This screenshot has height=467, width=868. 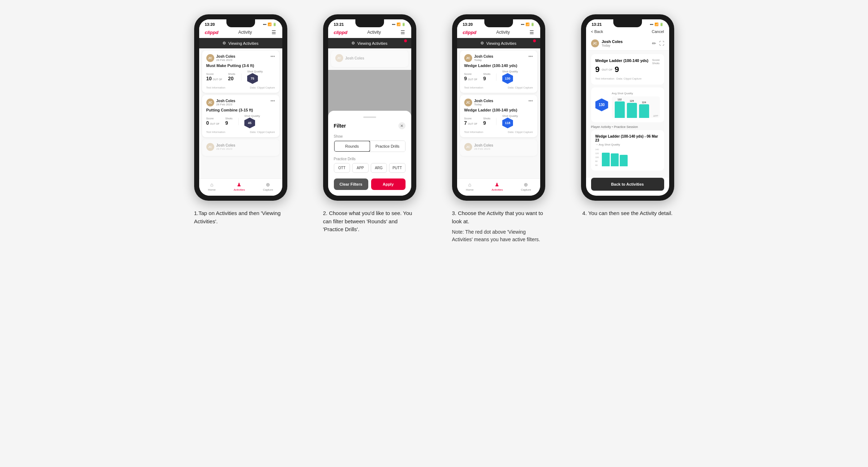 I want to click on filter-icon-1: ⚙, so click(x=224, y=43).